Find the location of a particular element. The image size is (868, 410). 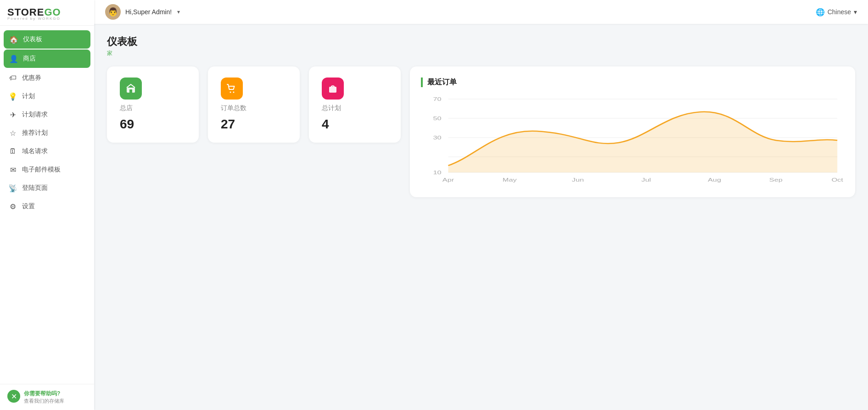

help-section: ✕ 你需要帮助吗? 查看我们的存储库 is located at coordinates (47, 397).